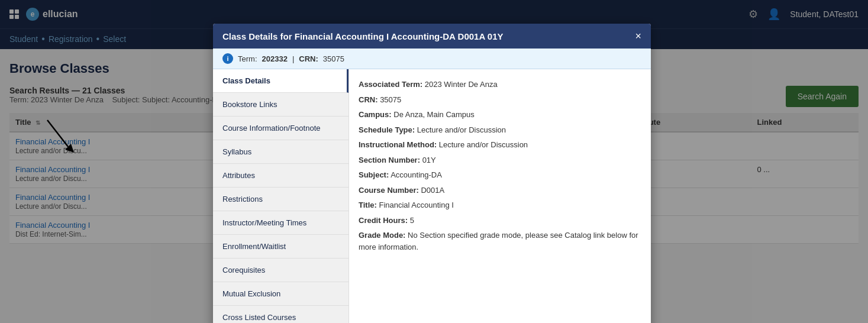  Describe the element at coordinates (500, 175) in the screenshot. I see `subject-field: Subject: Accounting-DA` at that location.